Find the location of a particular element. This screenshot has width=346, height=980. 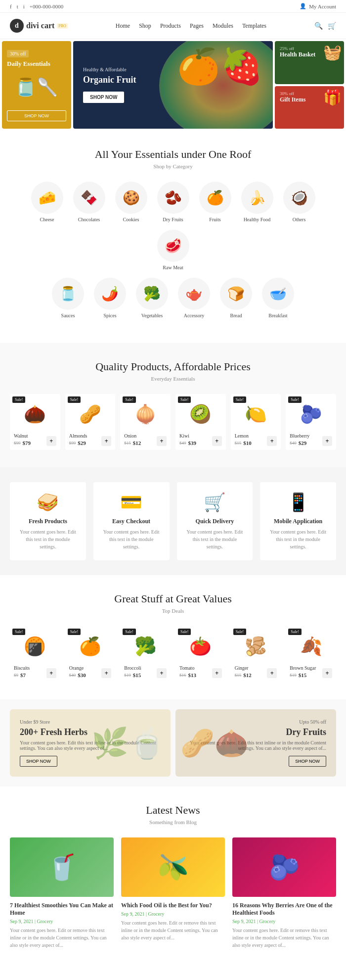

news-article-3-meta: Sep 9, 2021 | Grocery is located at coordinates (284, 922).